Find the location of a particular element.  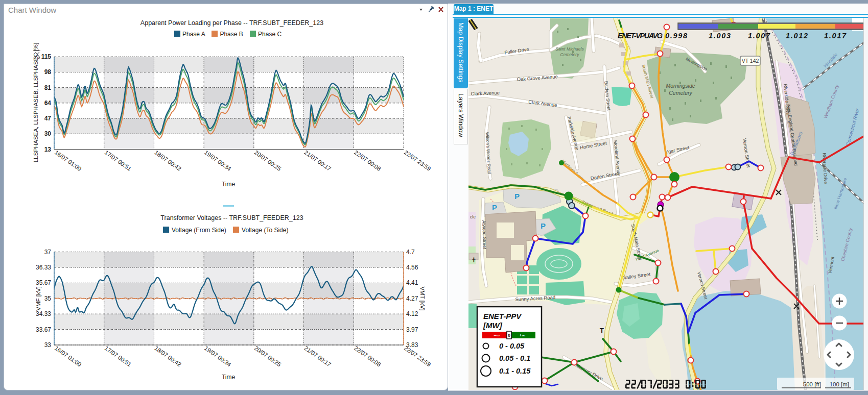

svg-text: Clark Avenue is located at coordinates (485, 93).